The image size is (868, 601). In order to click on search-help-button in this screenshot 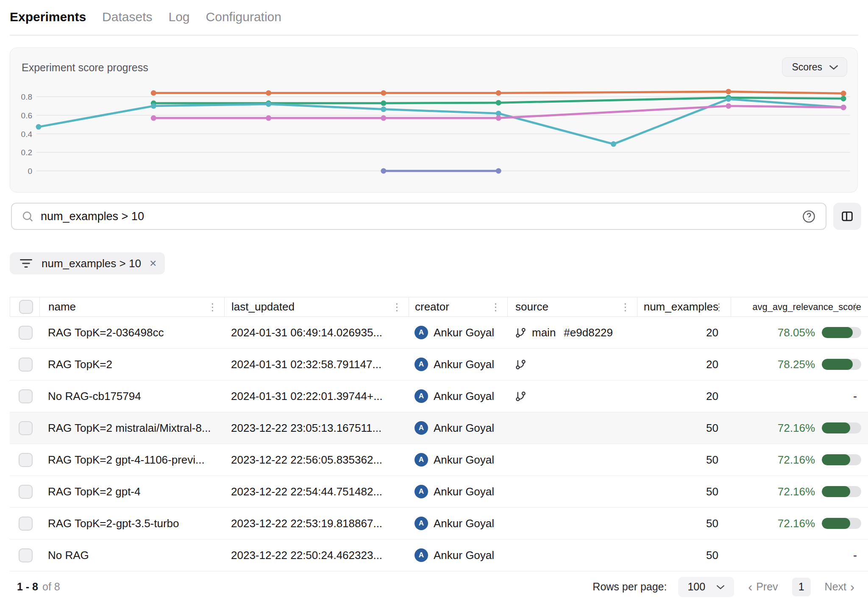, I will do `click(809, 216)`.